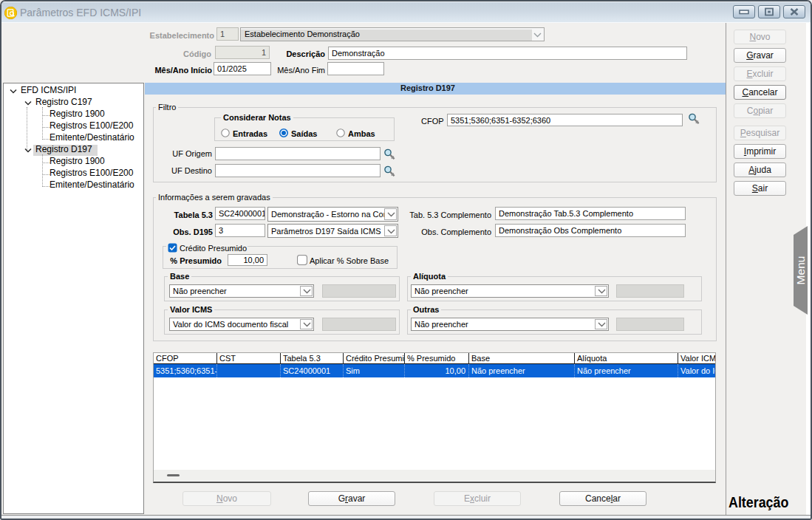 This screenshot has width=812, height=520. I want to click on svg-text: Menu, so click(801, 270).